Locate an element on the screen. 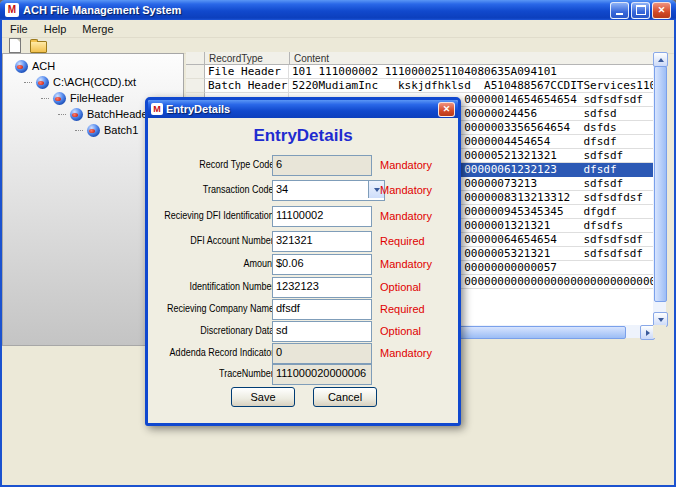 The height and width of the screenshot is (487, 676). identification-number-note: Optional is located at coordinates (400, 287).